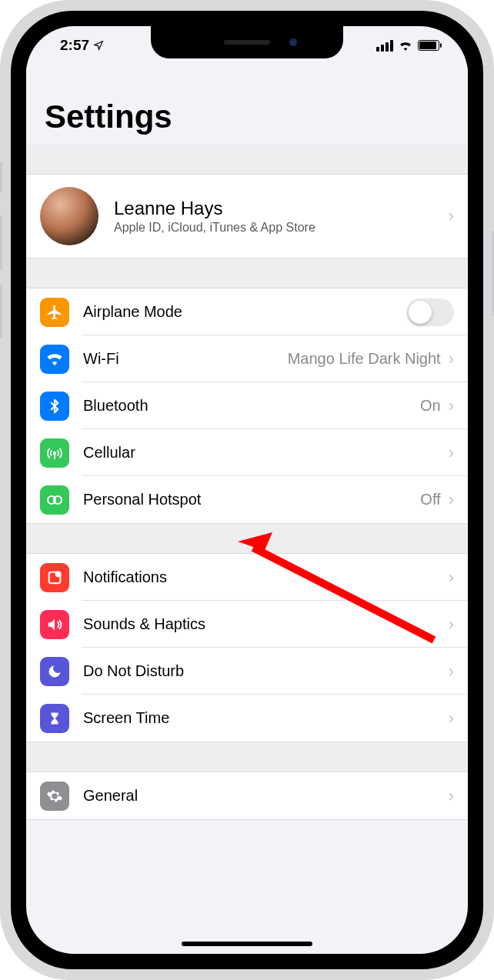 The width and height of the screenshot is (494, 980). What do you see at coordinates (75, 45) in the screenshot?
I see `status-time: 2:57` at bounding box center [75, 45].